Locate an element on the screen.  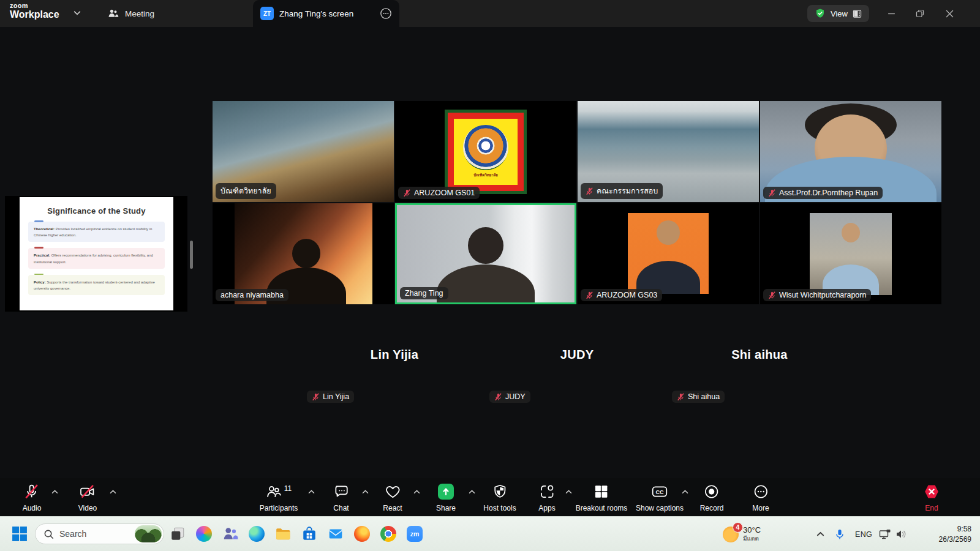
show-captions-button: CC Show captions is located at coordinates (660, 498).